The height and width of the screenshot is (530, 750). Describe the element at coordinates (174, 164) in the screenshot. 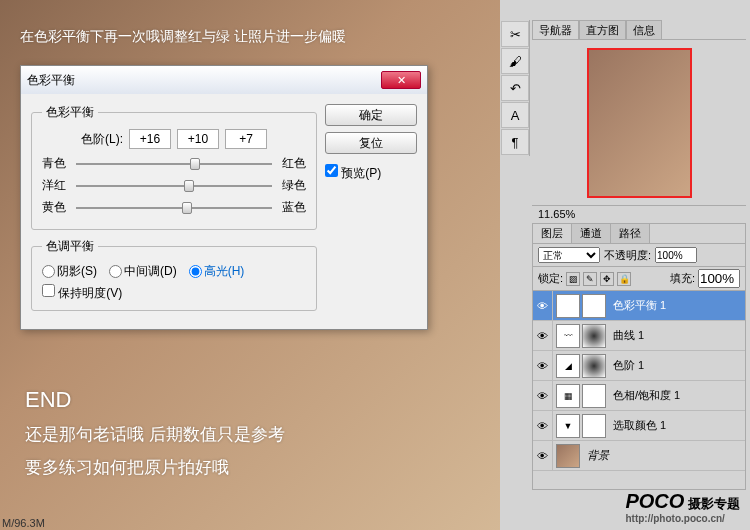

I see `slider-cyan-red` at that location.